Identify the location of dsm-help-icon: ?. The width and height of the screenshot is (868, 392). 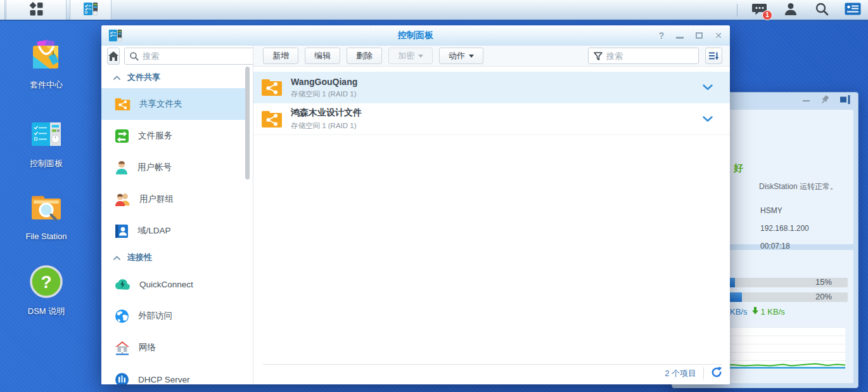
(46, 283).